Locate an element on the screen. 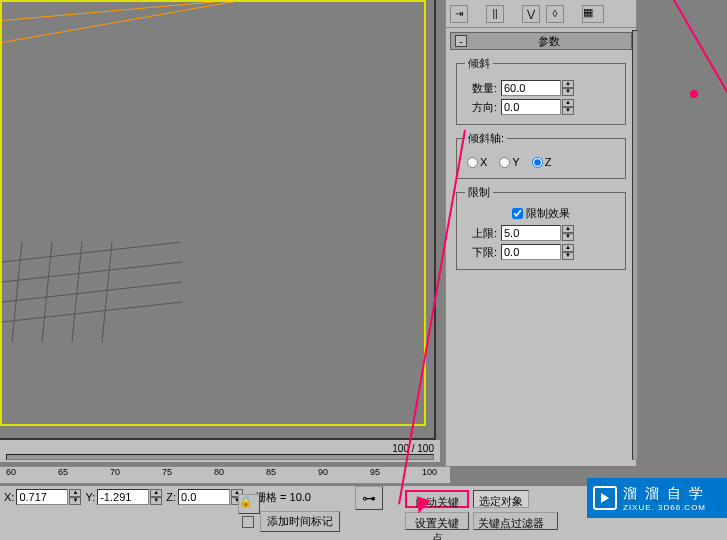 This screenshot has width=727, height=540. rollout-title: 参数 is located at coordinates (549, 42).